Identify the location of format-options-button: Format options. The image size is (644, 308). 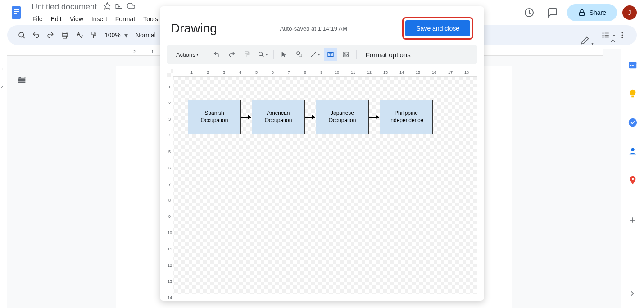
(388, 55).